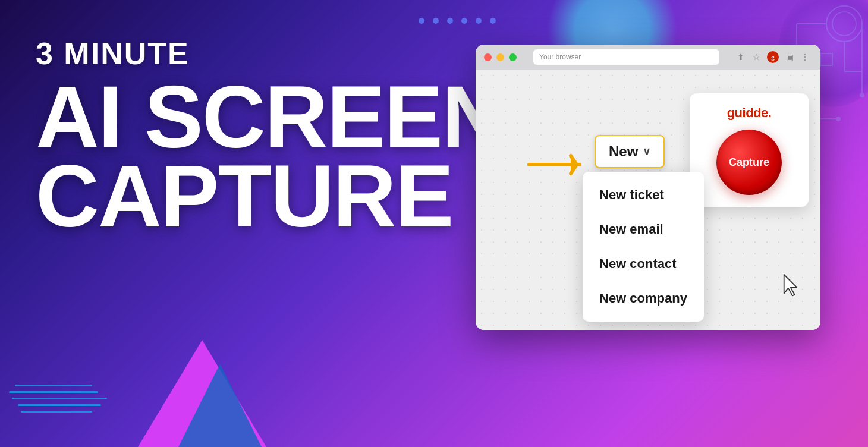 The image size is (868, 447). I want to click on traffic-light-green, so click(512, 57).